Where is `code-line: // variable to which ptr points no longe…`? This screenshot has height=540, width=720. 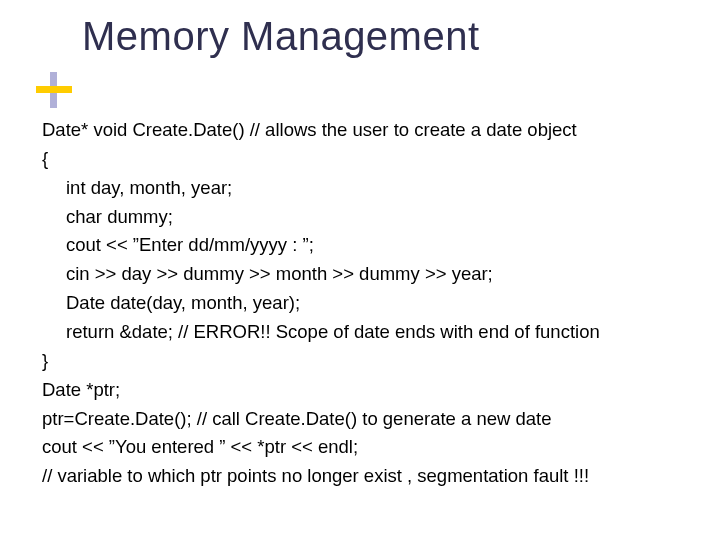
code-line: // variable to which ptr points no longe… is located at coordinates (369, 476).